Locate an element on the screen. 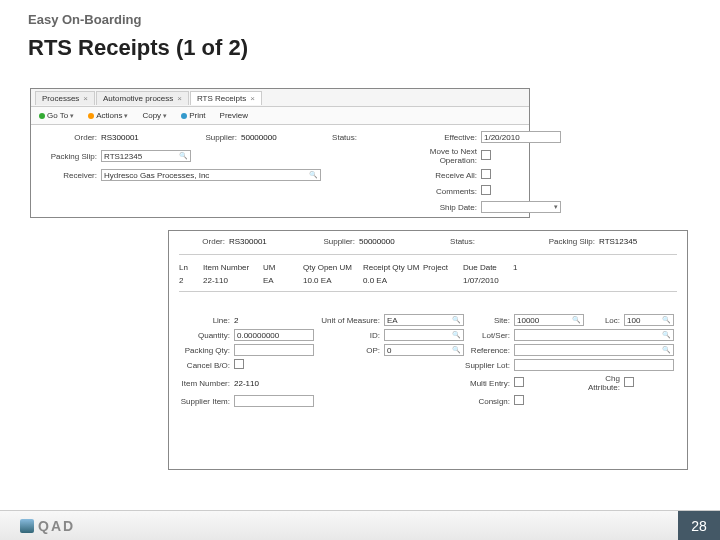  recvall-label: Receive All: is located at coordinates (451, 176).